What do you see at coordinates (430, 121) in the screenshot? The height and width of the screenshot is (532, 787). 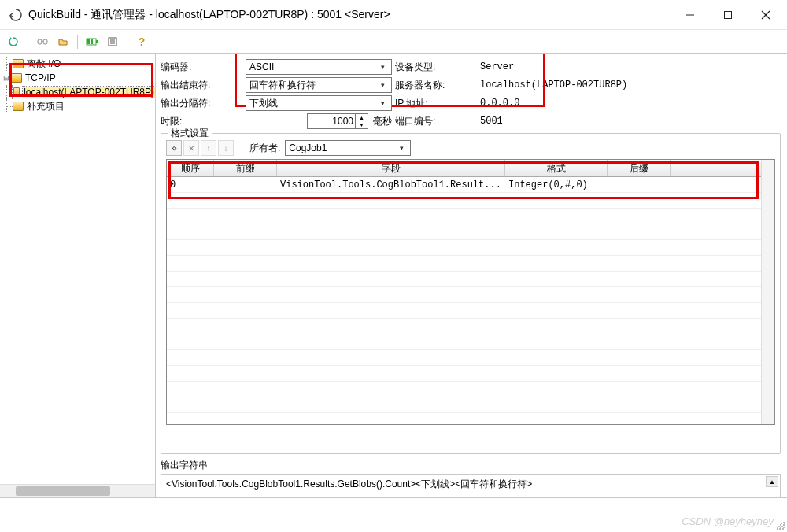 I see `port-label: 端口编号:` at bounding box center [430, 121].